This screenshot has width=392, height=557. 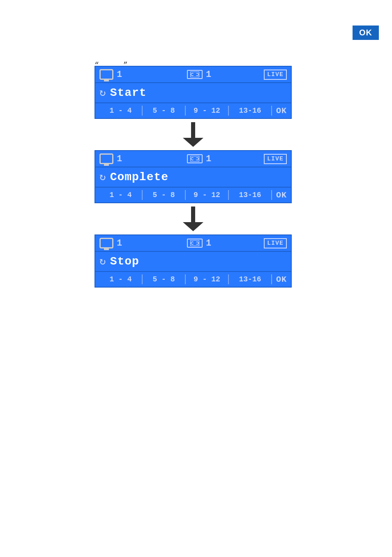 I want to click on screen-complete: 1 1 LIVE ↻ Complete 1 - 4 5 -, so click(x=193, y=177).